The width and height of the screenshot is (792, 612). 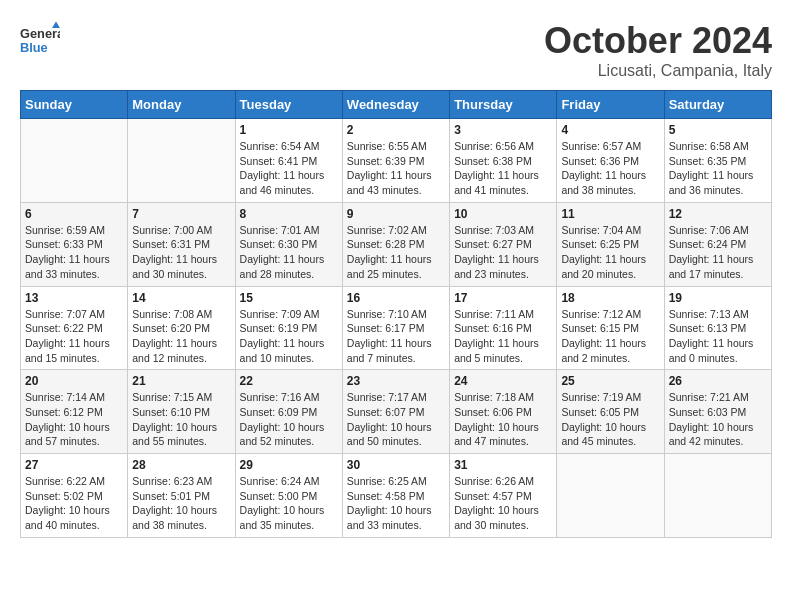 I want to click on calendar-week-row: 20Sunrise: 7:14 AMSunset: 6:12 PMDayligh…, so click(x=396, y=412).